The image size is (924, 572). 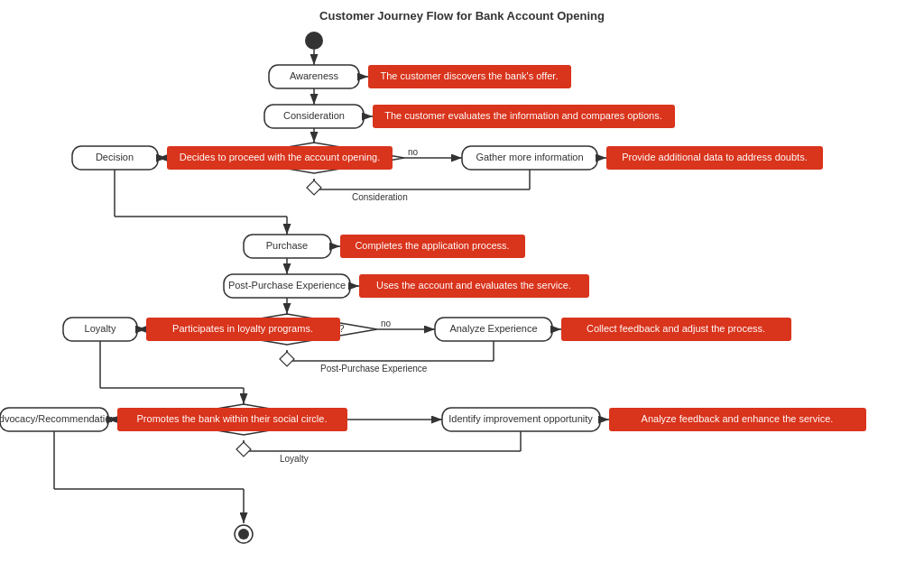 I want to click on gather-action-text: Provide additional data to address doubt…, so click(x=715, y=157).